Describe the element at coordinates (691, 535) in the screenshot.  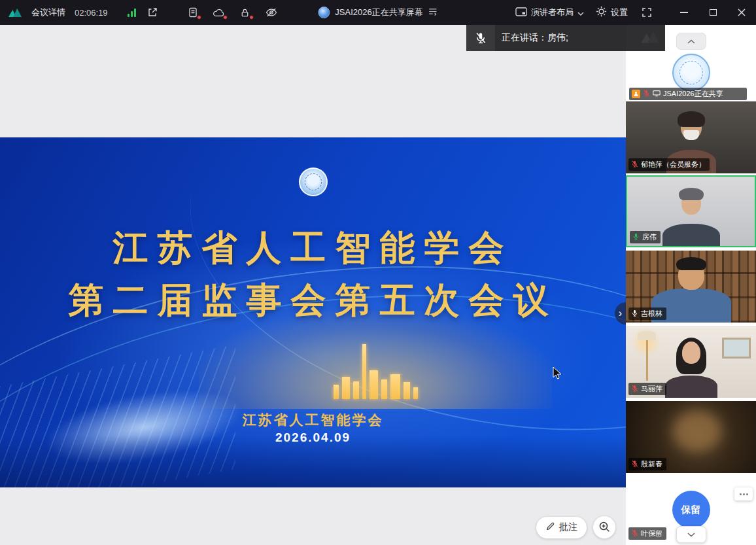
I see `scroll-down-button` at that location.